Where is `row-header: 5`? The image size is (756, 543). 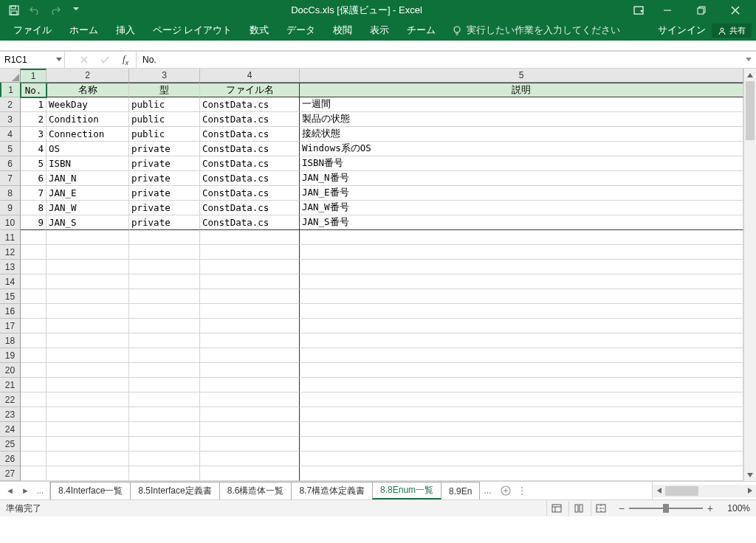
row-header: 5 is located at coordinates (10, 149).